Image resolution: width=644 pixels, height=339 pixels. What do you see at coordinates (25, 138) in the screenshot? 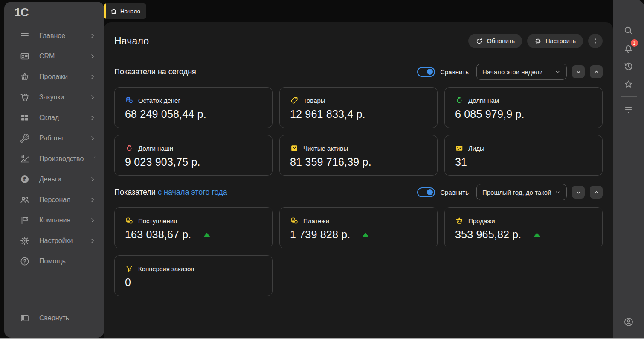
I see `wrench-icon` at bounding box center [25, 138].